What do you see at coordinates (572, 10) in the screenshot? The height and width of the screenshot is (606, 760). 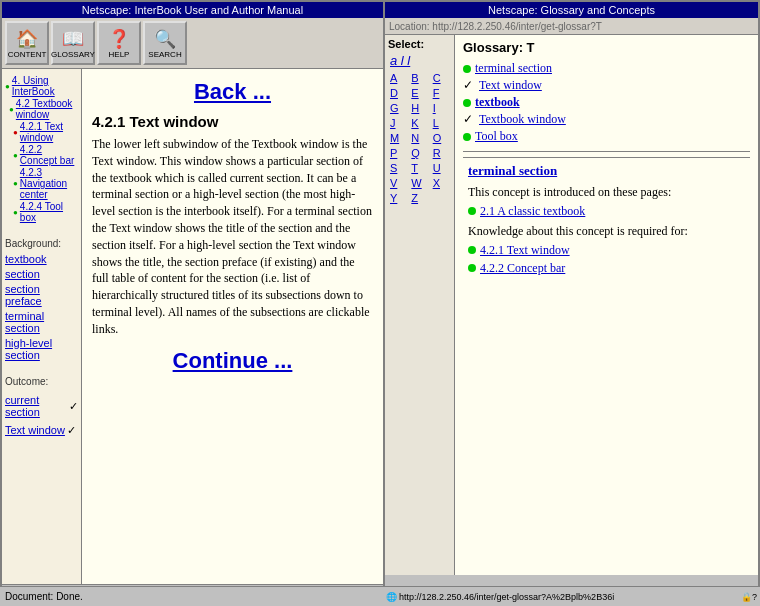 I see `right-title: Netscape: Glossary and Concepts` at bounding box center [572, 10].